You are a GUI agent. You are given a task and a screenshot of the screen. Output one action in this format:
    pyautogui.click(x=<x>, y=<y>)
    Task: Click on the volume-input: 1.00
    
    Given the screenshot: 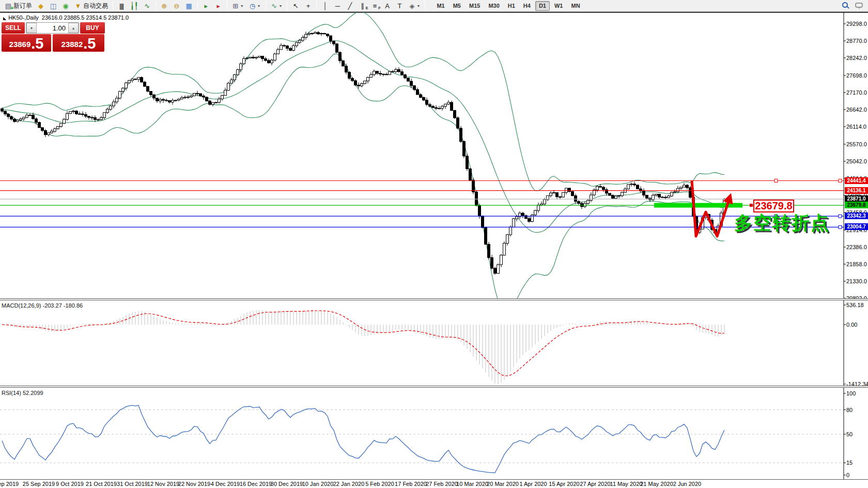 What is the action you would take?
    pyautogui.click(x=53, y=28)
    